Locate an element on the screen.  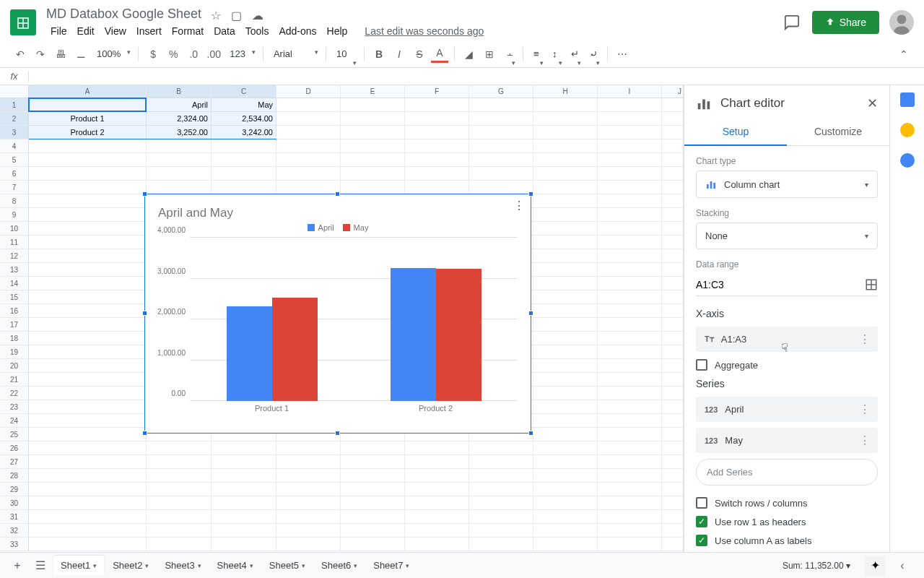
row-header: 8 is located at coordinates (14, 201).